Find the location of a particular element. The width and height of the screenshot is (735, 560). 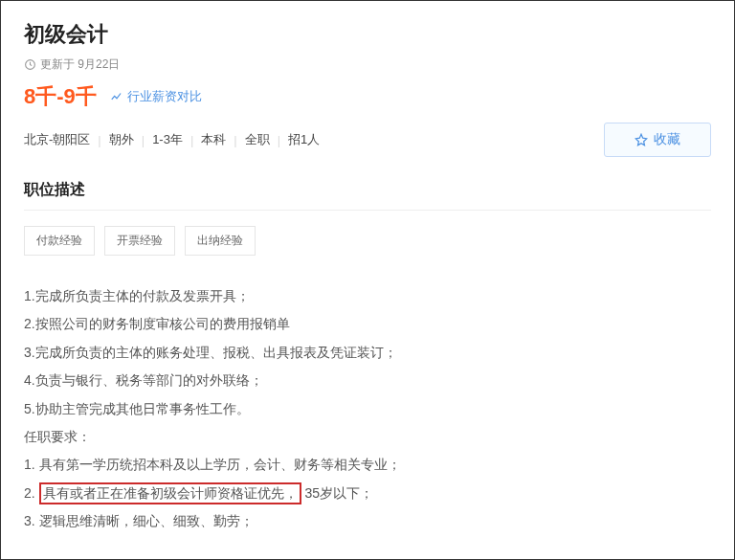

salary-row: 8千-9千 行业薪资对比 is located at coordinates (368, 97).